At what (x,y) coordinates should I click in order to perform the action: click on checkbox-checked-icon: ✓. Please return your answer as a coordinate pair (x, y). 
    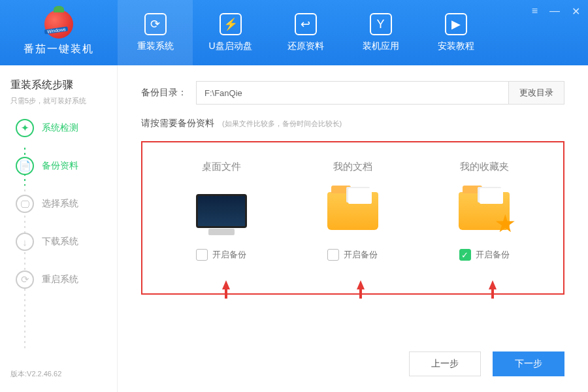
    Looking at the image, I should click on (465, 255).